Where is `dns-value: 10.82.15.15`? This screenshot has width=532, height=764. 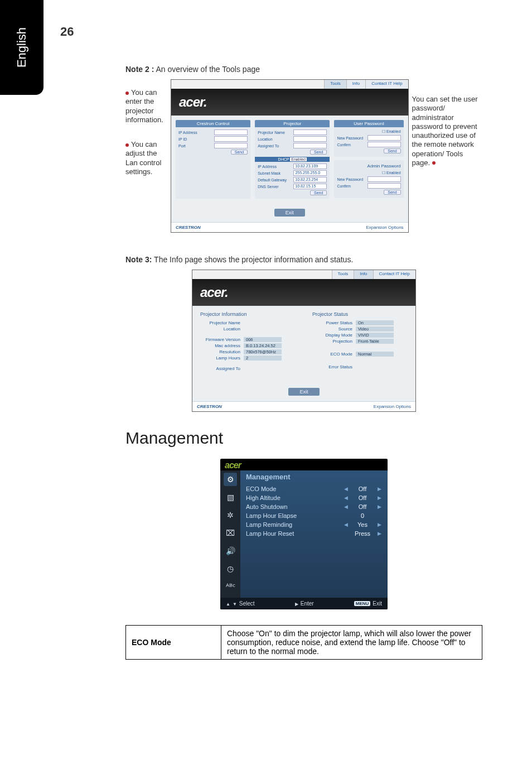 dns-value: 10.82.15.15 is located at coordinates (310, 186).